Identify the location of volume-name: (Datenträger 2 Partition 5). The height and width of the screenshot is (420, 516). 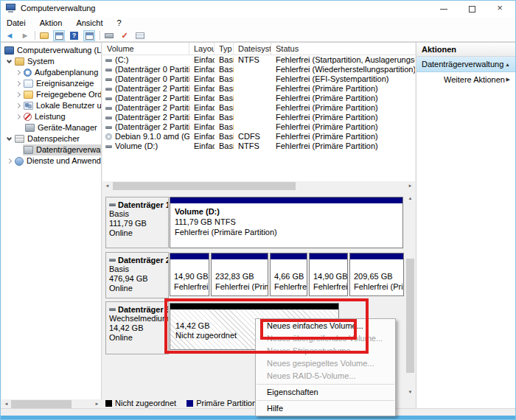
(152, 127).